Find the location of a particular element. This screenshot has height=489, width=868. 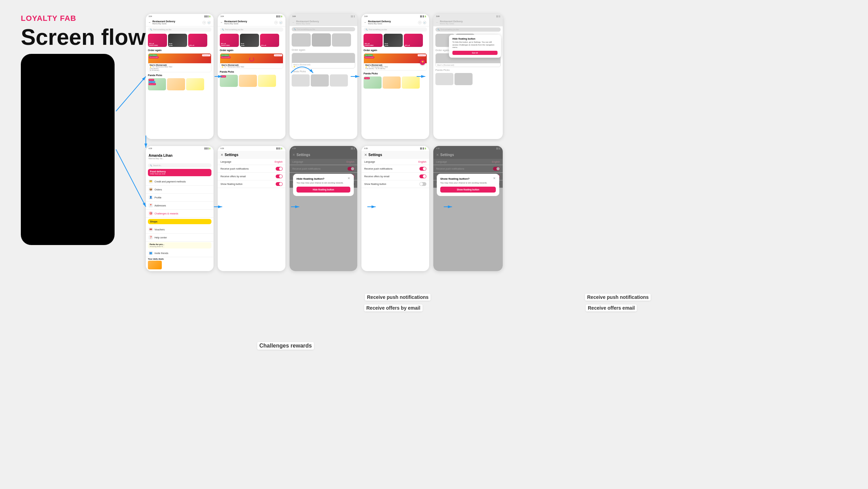

receive-push-notifications-annotation: Receive push notifications is located at coordinates (398, 297).